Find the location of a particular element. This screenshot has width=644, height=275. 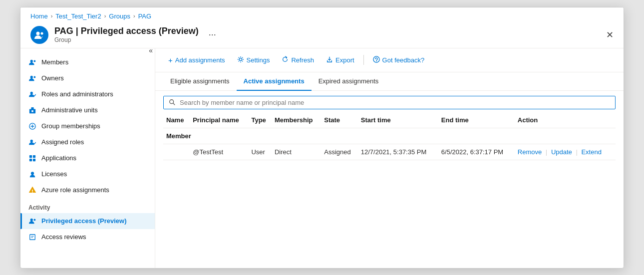

update-link: Update is located at coordinates (562, 152).